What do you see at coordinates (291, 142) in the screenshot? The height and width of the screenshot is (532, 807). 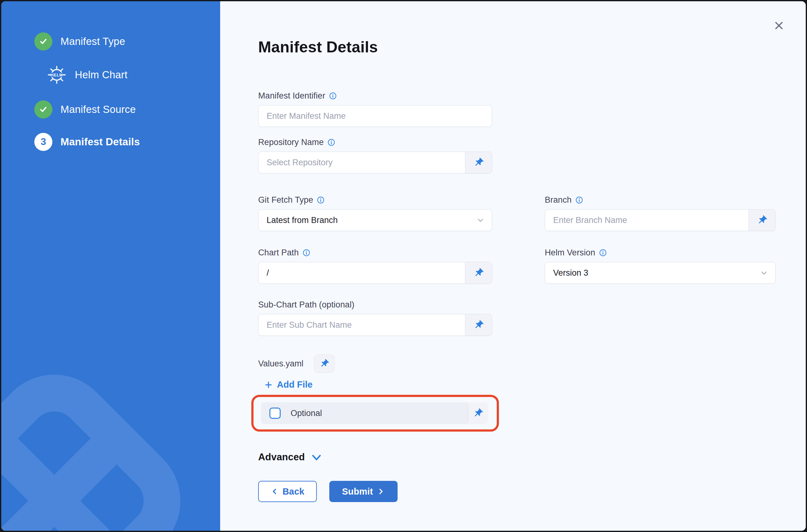 I see `label-text: Repository Name` at bounding box center [291, 142].